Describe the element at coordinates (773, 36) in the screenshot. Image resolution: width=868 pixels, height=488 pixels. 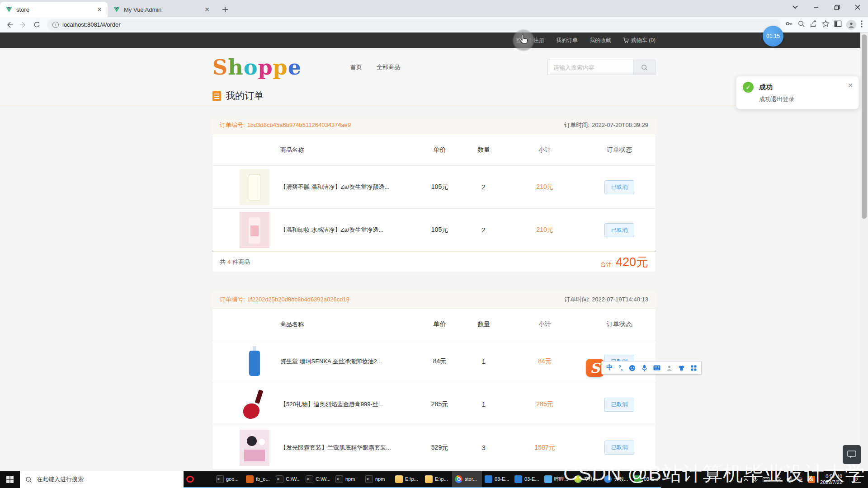
I see `recording-timer-badge: 01:15` at that location.